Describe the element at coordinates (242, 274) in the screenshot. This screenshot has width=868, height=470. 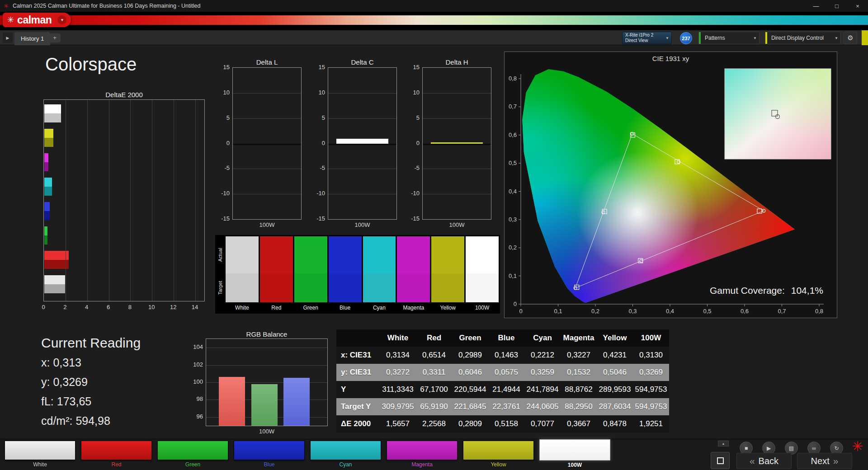
I see `swatch-column-white: White` at that location.